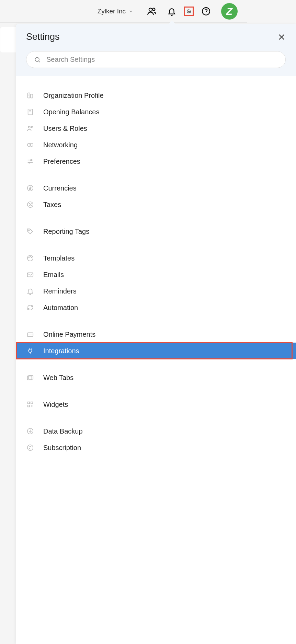 The width and height of the screenshot is (296, 644). What do you see at coordinates (132, 291) in the screenshot?
I see `menu-item-reminders: Reminders` at bounding box center [132, 291].